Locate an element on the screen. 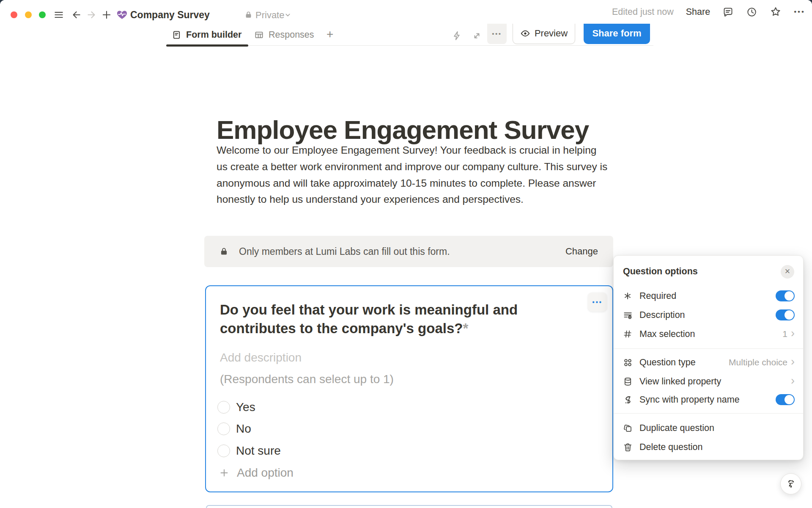  more-options-icon: ••• is located at coordinates (799, 12).